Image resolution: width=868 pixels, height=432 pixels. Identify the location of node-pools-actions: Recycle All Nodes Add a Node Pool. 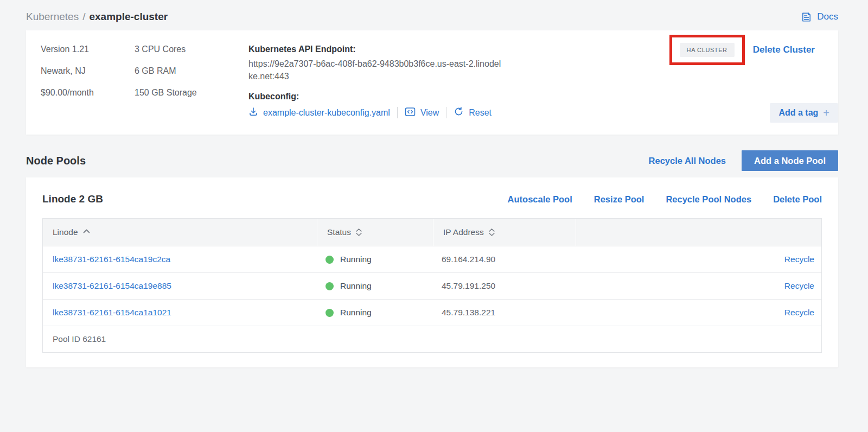
(743, 161).